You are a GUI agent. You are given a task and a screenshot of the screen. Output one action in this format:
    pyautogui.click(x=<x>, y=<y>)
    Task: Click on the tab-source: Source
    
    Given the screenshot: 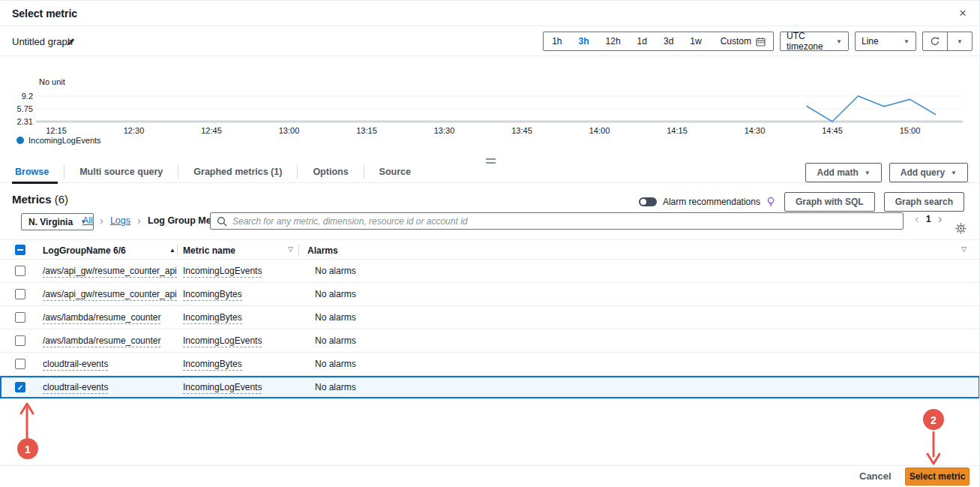 What is the action you would take?
    pyautogui.click(x=395, y=171)
    